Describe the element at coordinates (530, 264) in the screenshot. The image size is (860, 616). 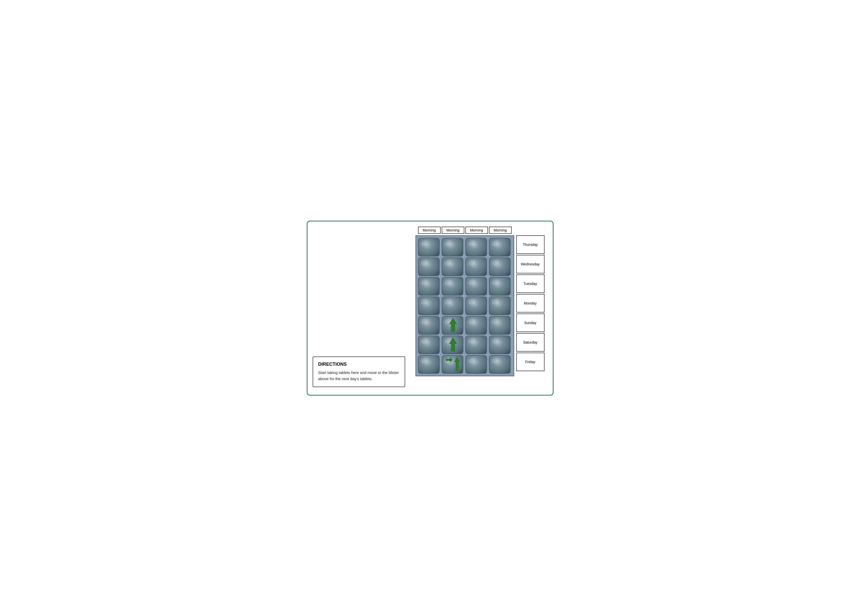
I see `day-label-wednesday: Wednesday` at that location.